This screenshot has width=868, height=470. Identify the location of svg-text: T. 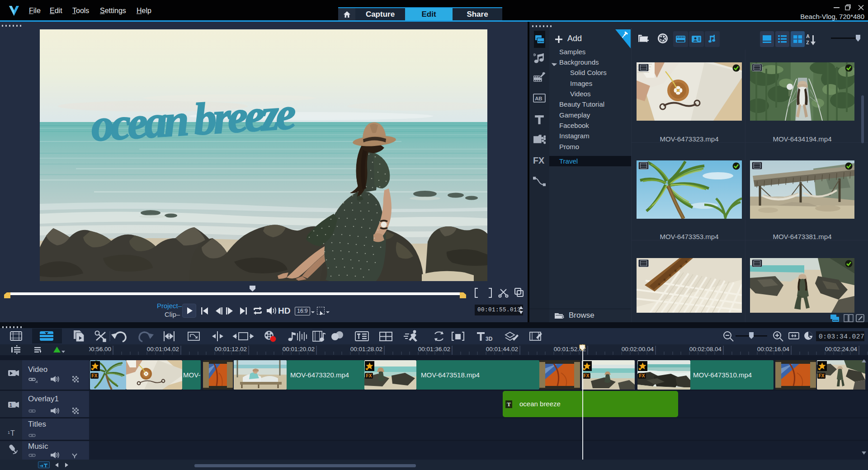
(13, 433).